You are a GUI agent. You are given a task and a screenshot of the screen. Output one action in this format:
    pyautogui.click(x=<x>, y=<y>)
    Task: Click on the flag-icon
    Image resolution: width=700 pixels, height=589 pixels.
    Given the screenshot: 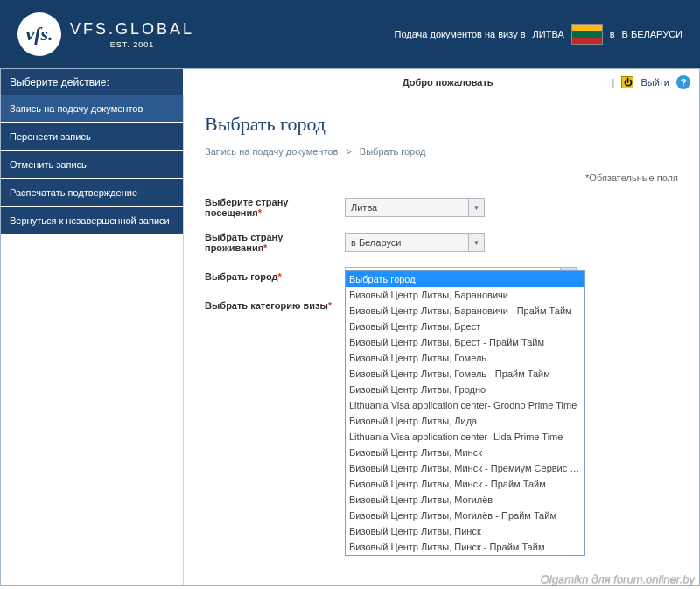 What is the action you would take?
    pyautogui.click(x=587, y=34)
    